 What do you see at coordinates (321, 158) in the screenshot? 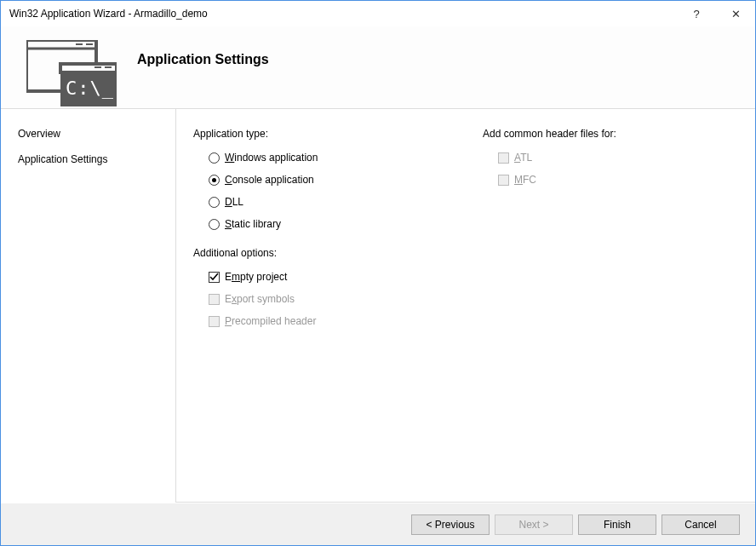
I see `radio-windows-application: Windows application` at bounding box center [321, 158].